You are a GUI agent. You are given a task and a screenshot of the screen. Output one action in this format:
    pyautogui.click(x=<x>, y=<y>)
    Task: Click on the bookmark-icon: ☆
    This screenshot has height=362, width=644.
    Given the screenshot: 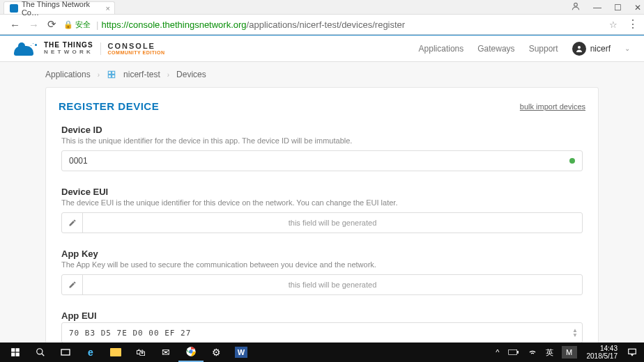 What is the action you would take?
    pyautogui.click(x=613, y=25)
    